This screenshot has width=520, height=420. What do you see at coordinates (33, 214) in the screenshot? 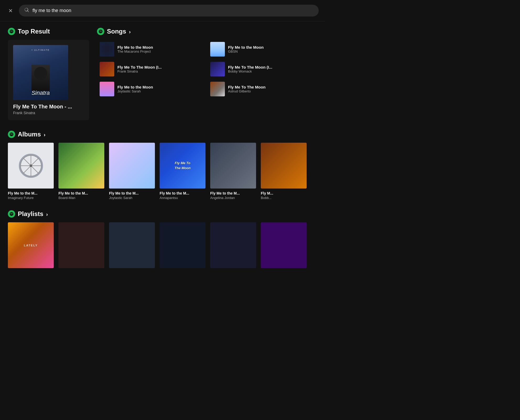
I see `playlists-title: Playlists ›` at bounding box center [33, 214].